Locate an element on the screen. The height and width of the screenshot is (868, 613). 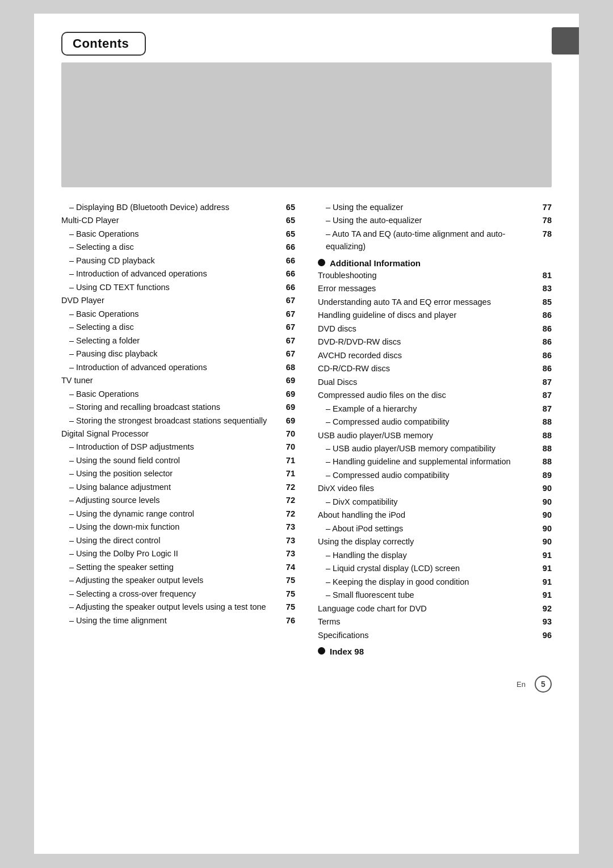
sub-entry: – Using the equalizer77 is located at coordinates (435, 207).